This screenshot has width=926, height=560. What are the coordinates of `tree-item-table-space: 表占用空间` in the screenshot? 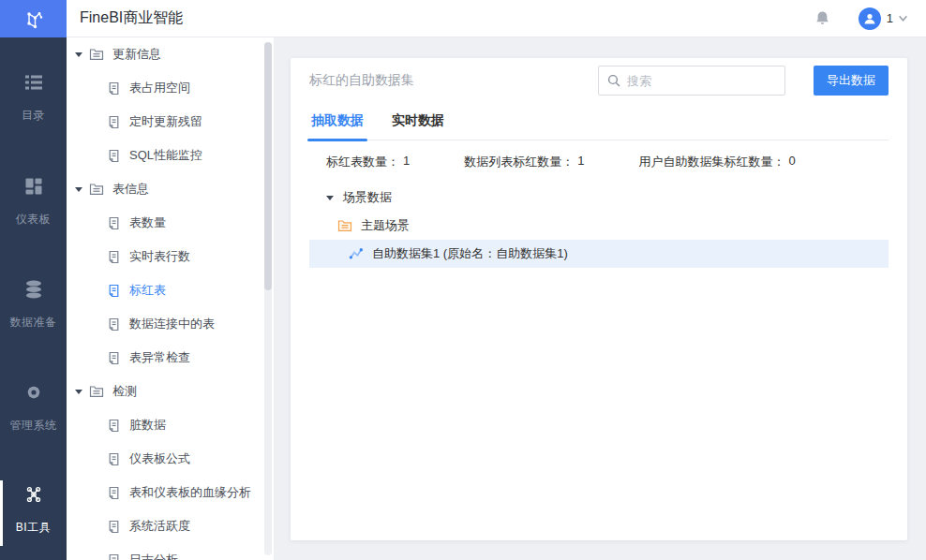 It's located at (171, 88).